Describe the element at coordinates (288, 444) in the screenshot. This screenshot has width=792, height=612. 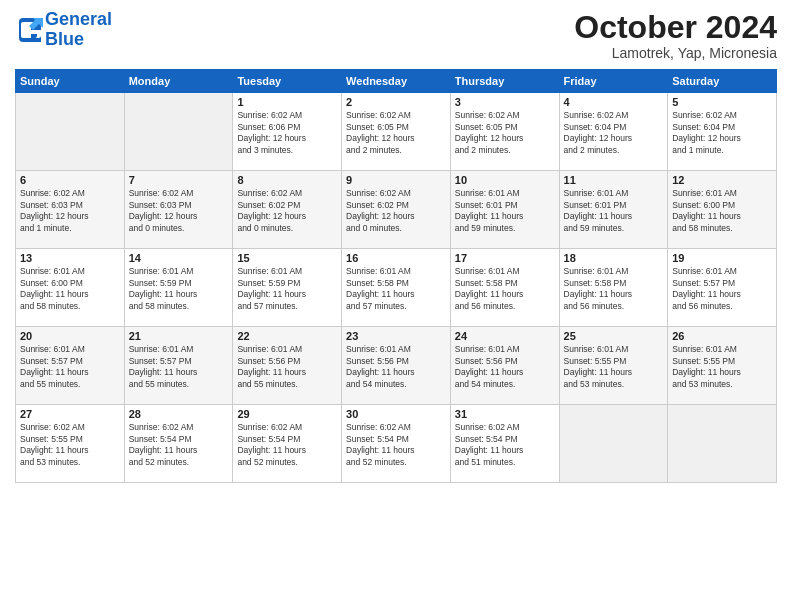
I see `day-cell: 29Sunrise: 6:02 AM Sunset: 5:54 PM Dayli…` at that location.